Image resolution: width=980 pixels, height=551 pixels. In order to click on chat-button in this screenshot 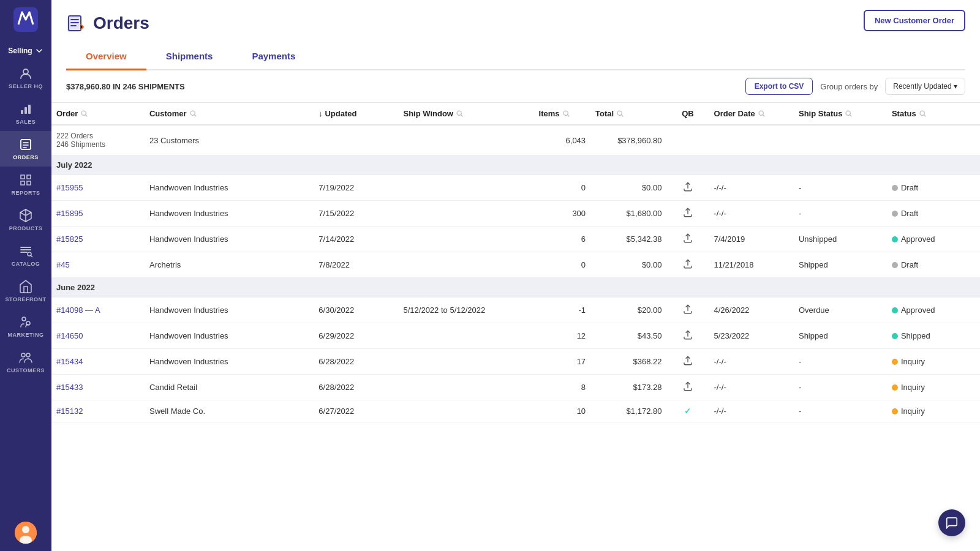, I will do `click(952, 523)`.